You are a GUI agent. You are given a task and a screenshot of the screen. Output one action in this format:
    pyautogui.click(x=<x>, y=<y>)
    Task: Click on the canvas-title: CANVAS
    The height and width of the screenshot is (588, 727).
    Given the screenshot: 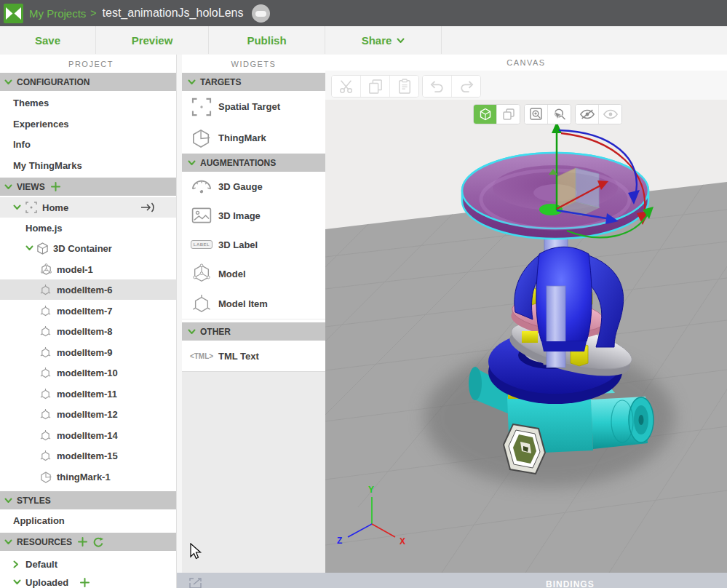 What is the action you would take?
    pyautogui.click(x=526, y=63)
    